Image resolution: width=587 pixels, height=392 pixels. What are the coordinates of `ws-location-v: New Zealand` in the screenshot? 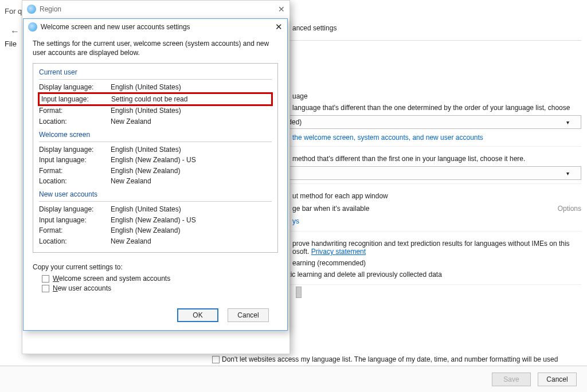 It's located at (191, 181).